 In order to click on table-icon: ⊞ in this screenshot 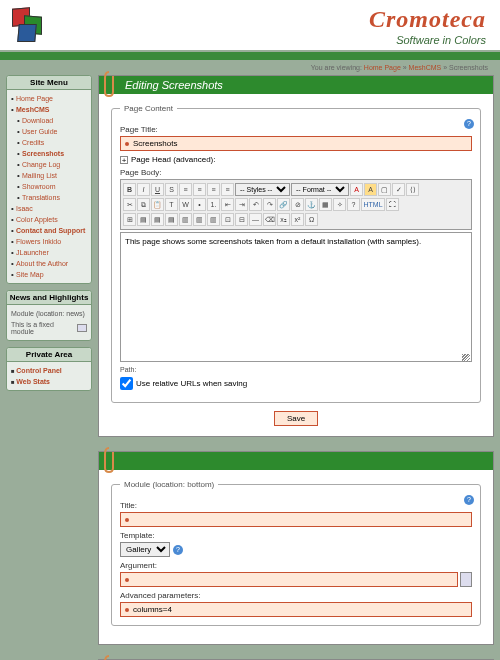, I will do `click(130, 220)`.